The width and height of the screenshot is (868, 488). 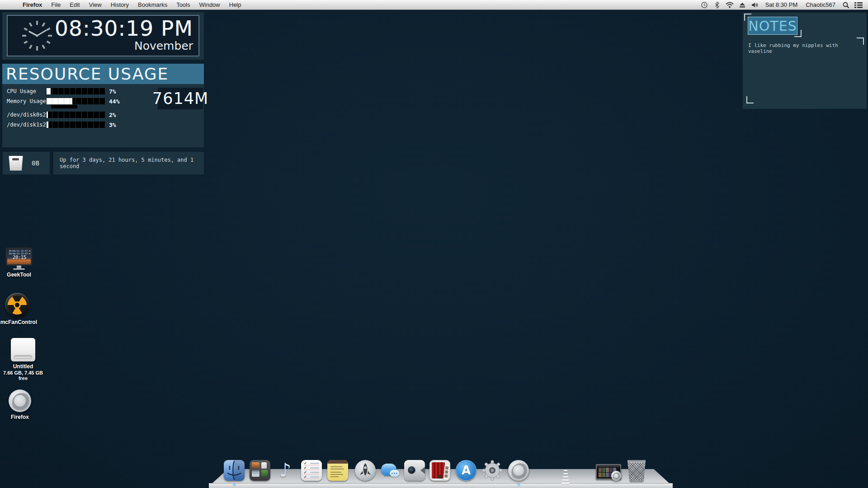 I want to click on trash-size-widget: 0B, so click(x=26, y=163).